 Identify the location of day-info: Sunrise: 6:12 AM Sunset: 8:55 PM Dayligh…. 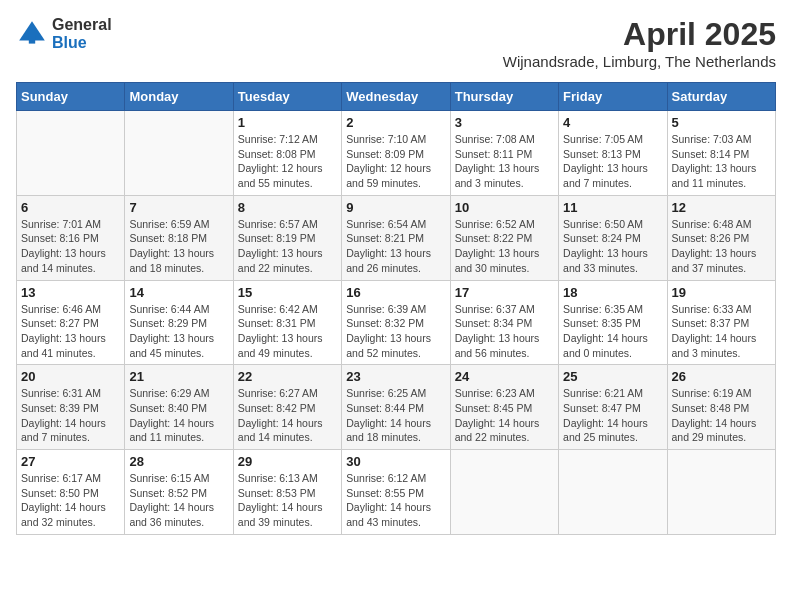
(396, 500).